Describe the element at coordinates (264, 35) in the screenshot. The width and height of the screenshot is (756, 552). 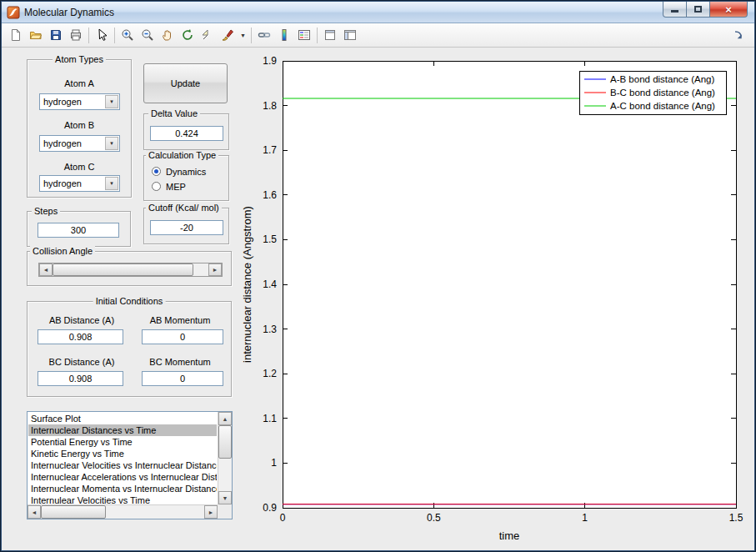
I see `link-plot-button` at that location.